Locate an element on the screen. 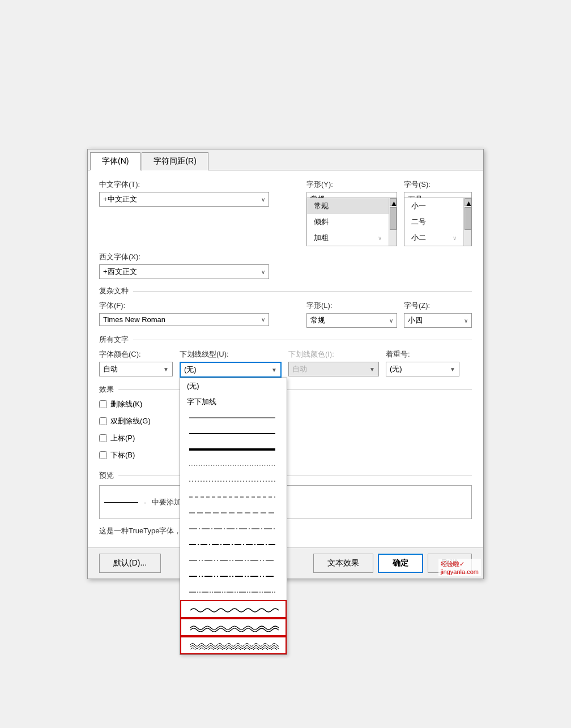 This screenshot has height=728, width=571. underline-option-dash-dot is located at coordinates (233, 529).